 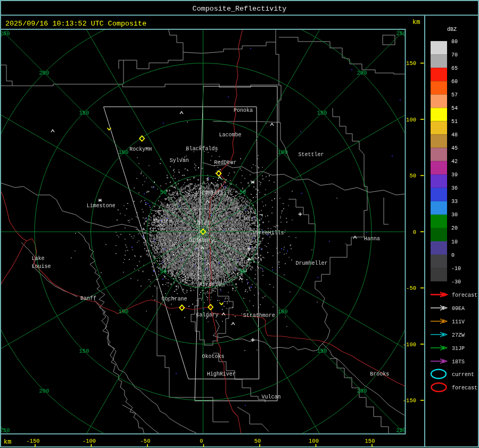 I want to click on svg-text: Drumheller, so click(x=312, y=263).